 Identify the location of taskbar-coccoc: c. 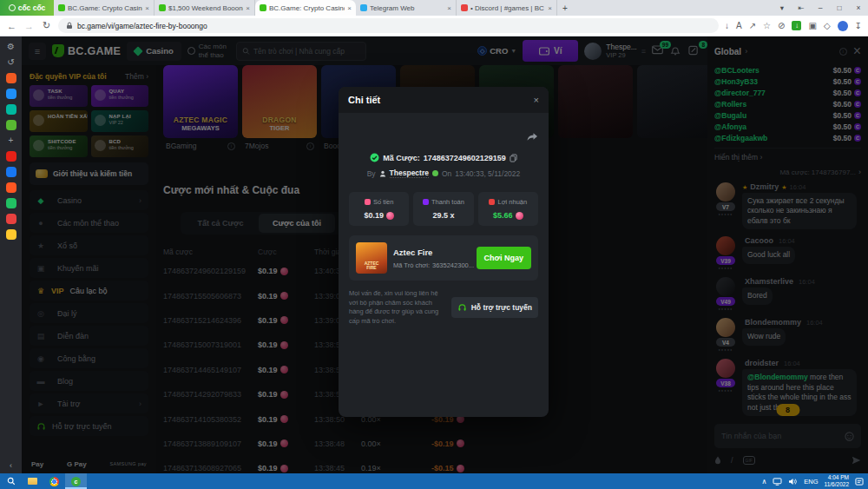
(76, 481).